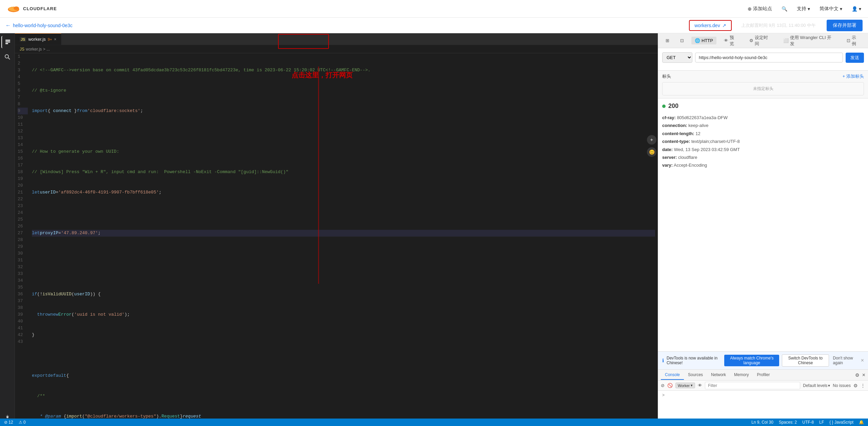 Image resolution: width=868 pixels, height=426 pixels. What do you see at coordinates (763, 41) in the screenshot?
I see `http-toolbar: ⊞ ⊡ 🌐 HTTP 👁 预览 ⚙ 设定时间 ⬜ 使用 Wrangler CLI…` at bounding box center [763, 41].